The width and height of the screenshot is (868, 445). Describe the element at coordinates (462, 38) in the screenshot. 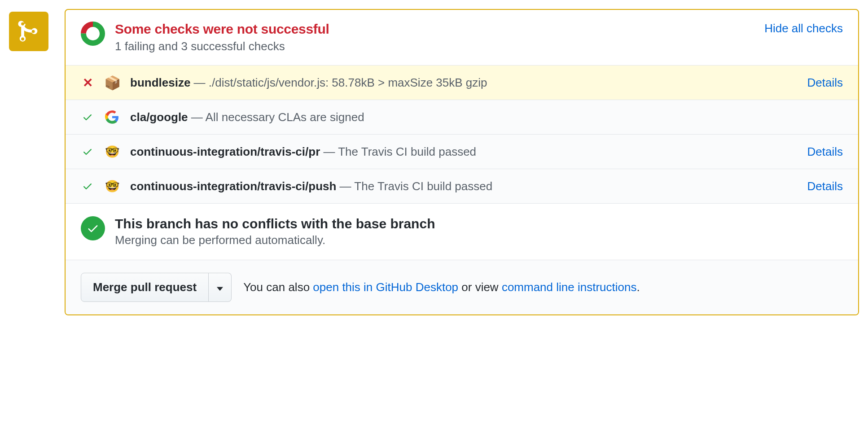

I see `checks-header: Some checks were not successful 1 failin…` at that location.